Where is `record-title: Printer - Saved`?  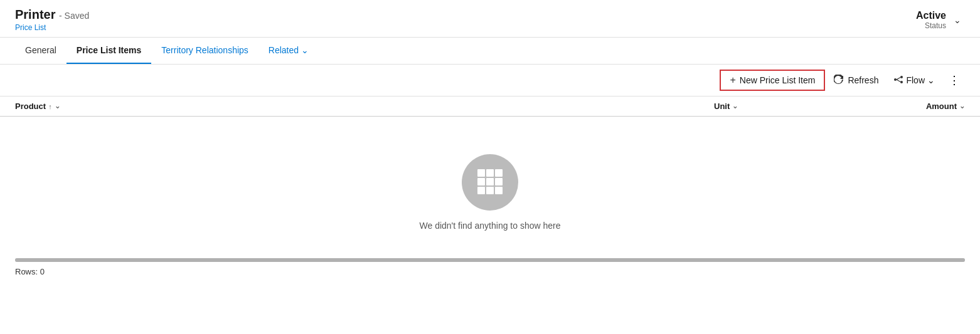
record-title: Printer - Saved is located at coordinates (52, 15).